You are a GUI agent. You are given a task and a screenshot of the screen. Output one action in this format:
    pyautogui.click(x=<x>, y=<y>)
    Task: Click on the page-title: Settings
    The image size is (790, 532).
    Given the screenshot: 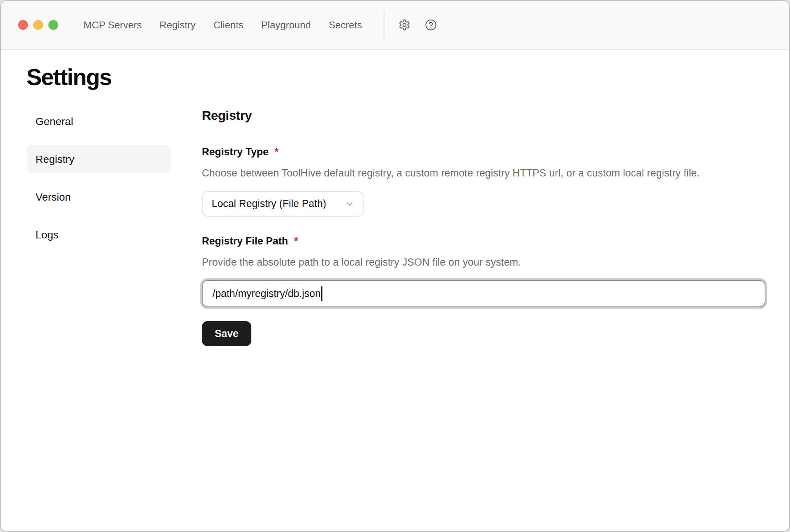 What is the action you would take?
    pyautogui.click(x=408, y=77)
    